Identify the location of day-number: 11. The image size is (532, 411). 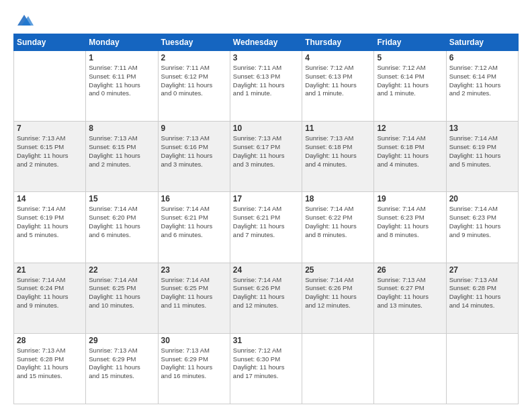
(338, 128).